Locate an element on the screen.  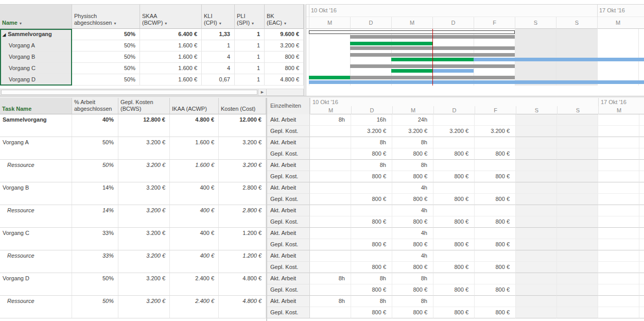
column-header-cost: Kosten (Cost) is located at coordinates (242, 106).